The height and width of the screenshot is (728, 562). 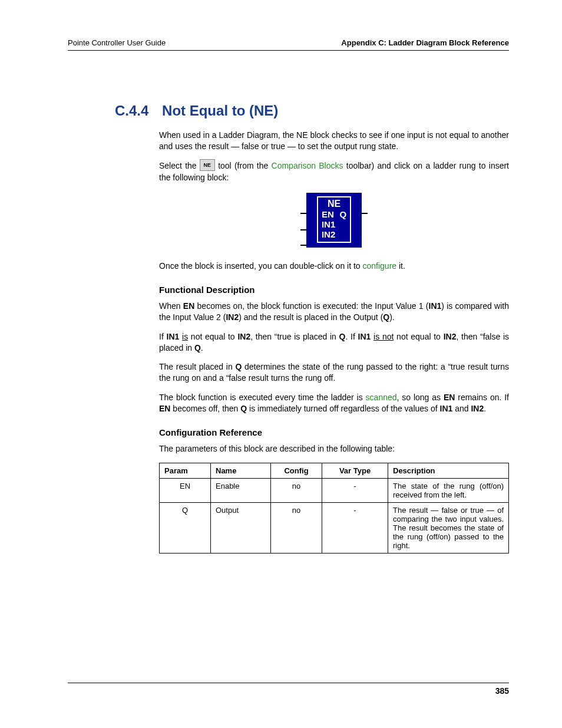 What do you see at coordinates (334, 172) in the screenshot?
I see `select-paragraph: Select the NE tool (from the Comparison …` at bounding box center [334, 172].